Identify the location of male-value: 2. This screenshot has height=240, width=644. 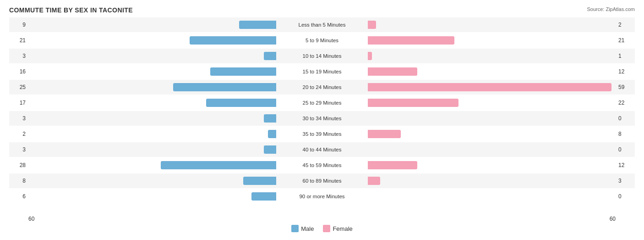
(19, 134).